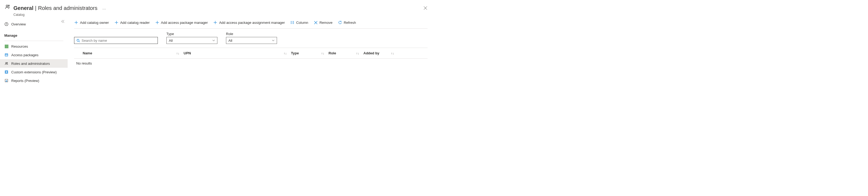 This screenshot has width=868, height=196. Describe the element at coordinates (60, 8) in the screenshot. I see `page-title: General | Roles and administrators …` at that location.